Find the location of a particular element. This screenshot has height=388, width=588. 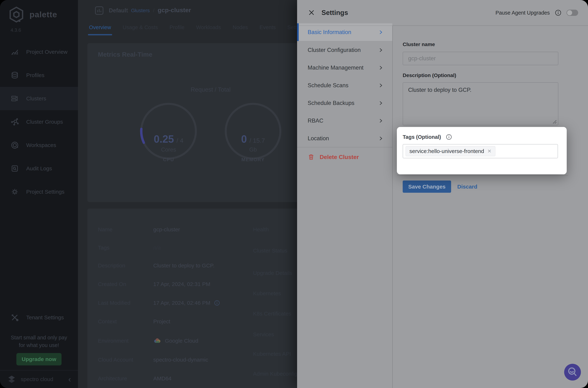

tags-input: service:hello-universe-frontend ✕ is located at coordinates (480, 151).